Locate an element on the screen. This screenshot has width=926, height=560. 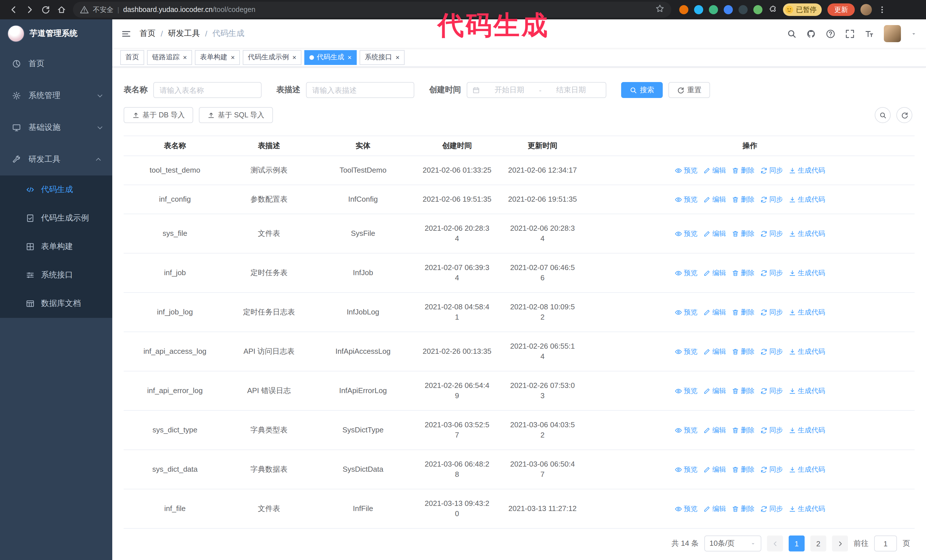
browser-home-button is located at coordinates (62, 10).